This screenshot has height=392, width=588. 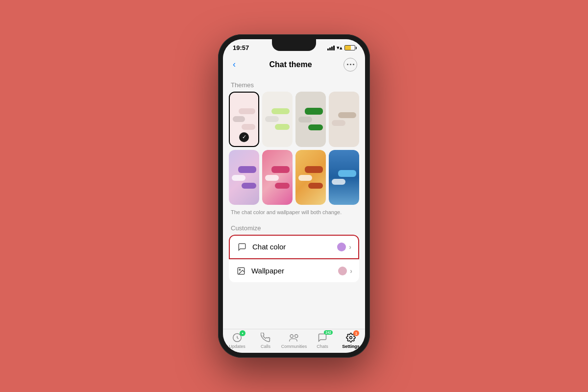 I want to click on wallpaper-chevron: ›, so click(x=351, y=271).